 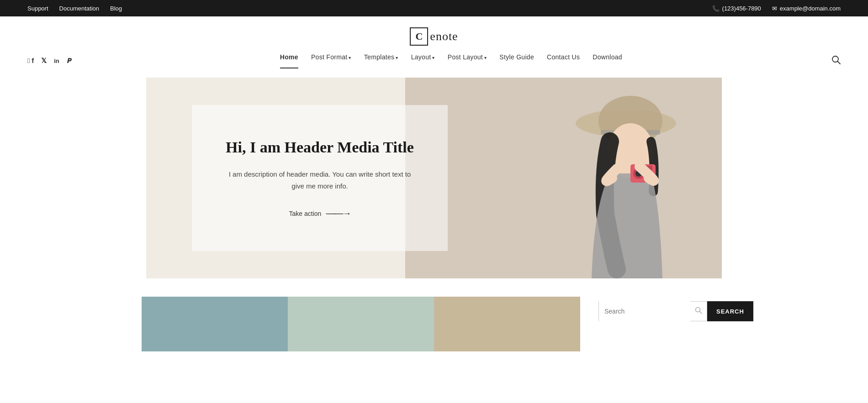 I want to click on nav-link-layout: Layout▾, so click(x=423, y=57).